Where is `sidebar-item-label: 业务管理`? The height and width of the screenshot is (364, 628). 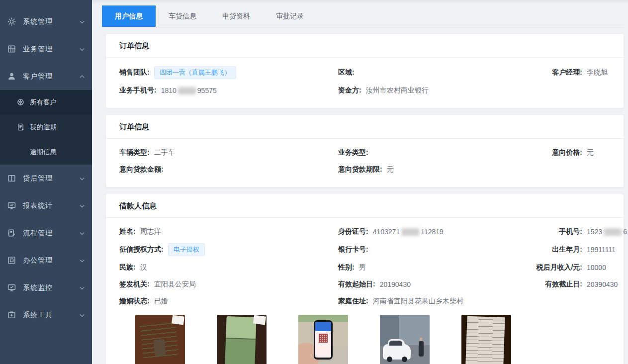 sidebar-item-label: 业务管理 is located at coordinates (51, 49).